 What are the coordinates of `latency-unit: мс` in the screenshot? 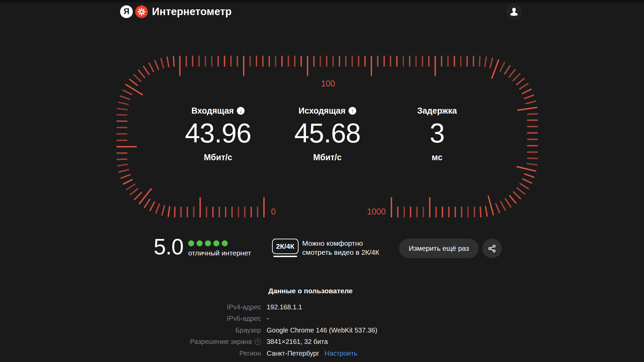 It's located at (437, 158).